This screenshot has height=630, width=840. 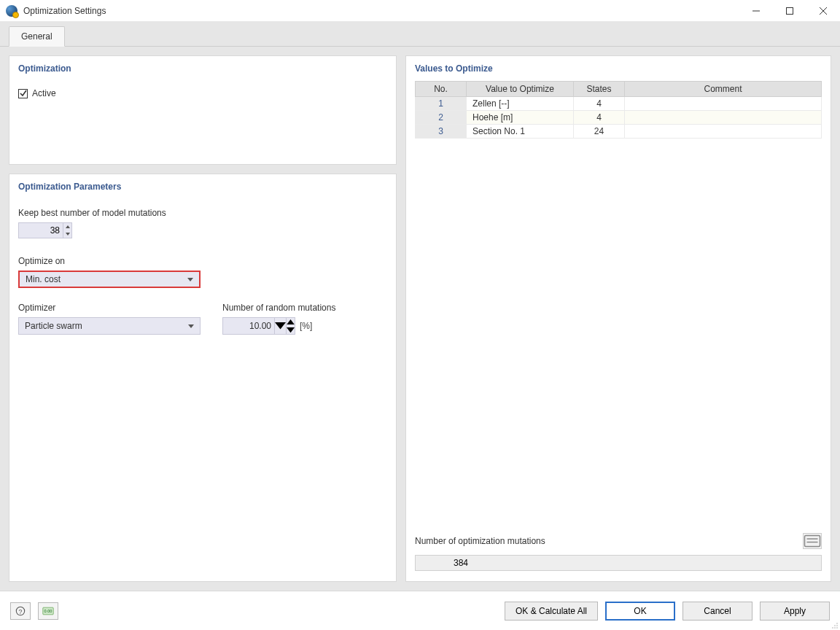 I want to click on units-button: 0.00, so click(x=48, y=611).